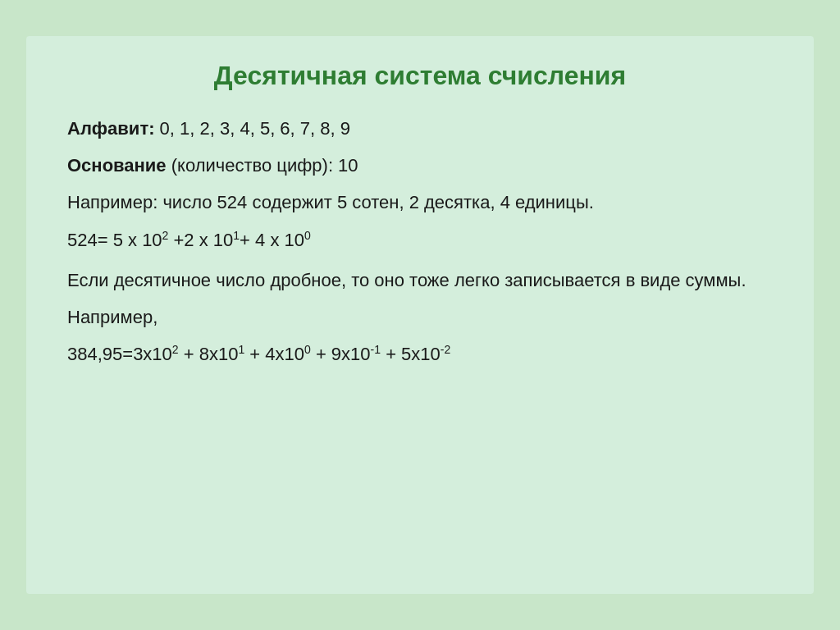 The image size is (840, 630). Describe the element at coordinates (410, 354) in the screenshot. I see `f2-p4: + 5х10` at that location.